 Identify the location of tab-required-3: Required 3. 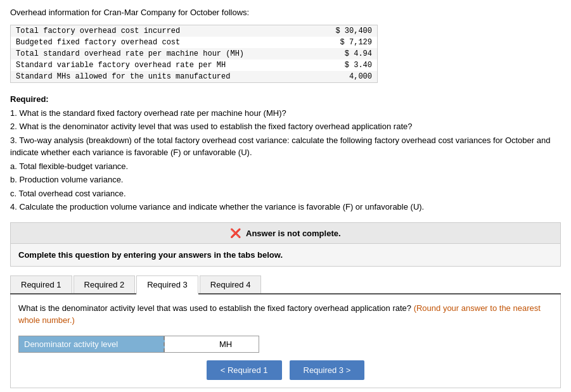
(167, 285).